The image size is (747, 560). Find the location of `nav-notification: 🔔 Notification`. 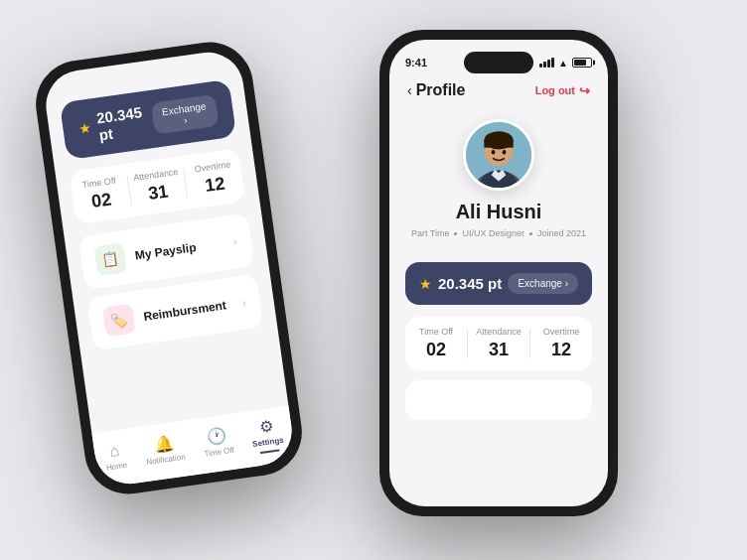

nav-notification: 🔔 Notification is located at coordinates (165, 449).